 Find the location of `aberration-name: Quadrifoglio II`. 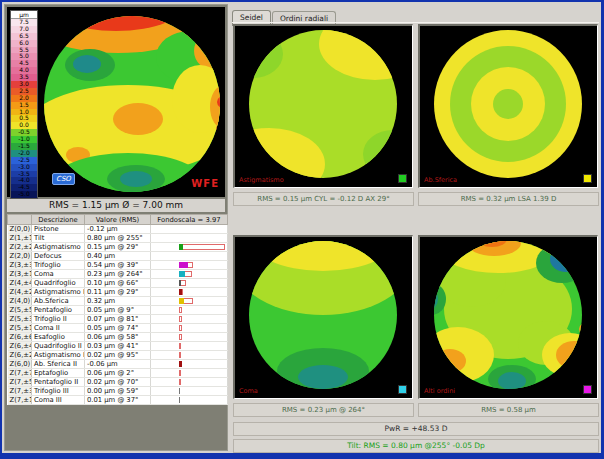

aberration-name: Quadrifoglio II is located at coordinates (58, 346).